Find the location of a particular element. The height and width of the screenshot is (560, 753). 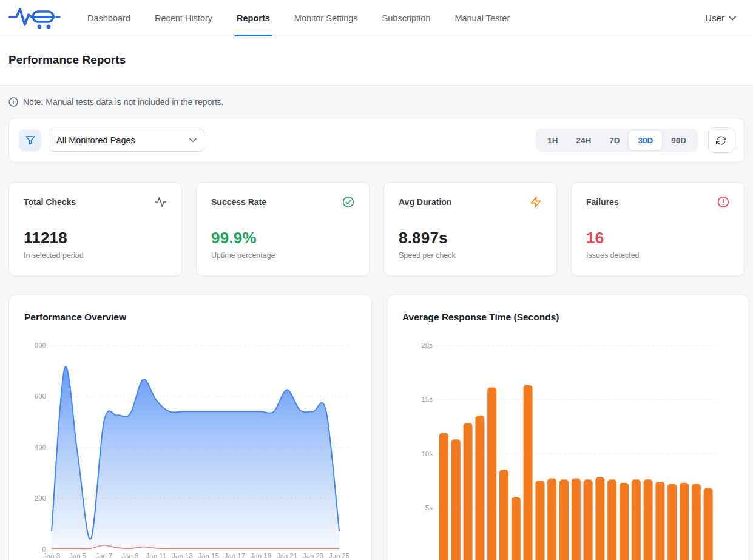

check-circle-icon is located at coordinates (348, 202).